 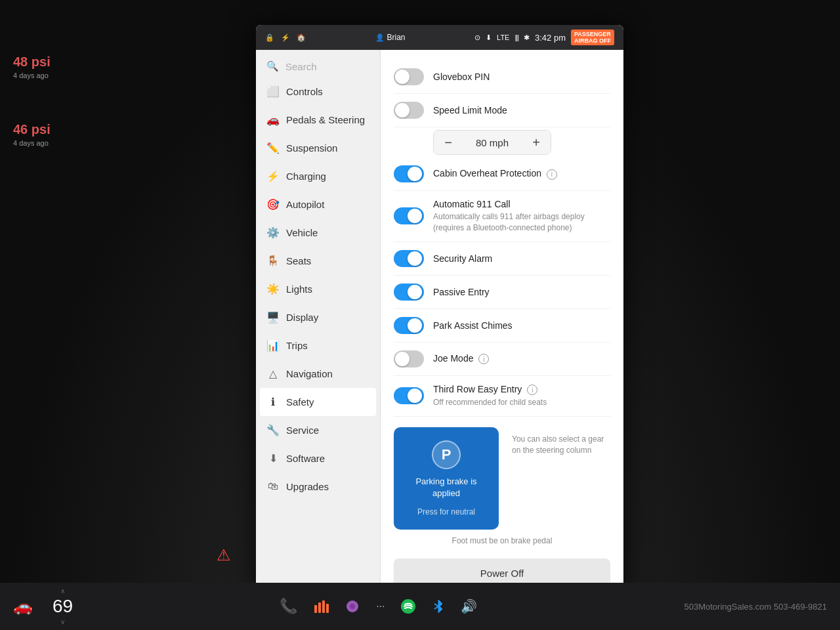 I want to click on third-row-info-icon: i, so click(x=532, y=390).